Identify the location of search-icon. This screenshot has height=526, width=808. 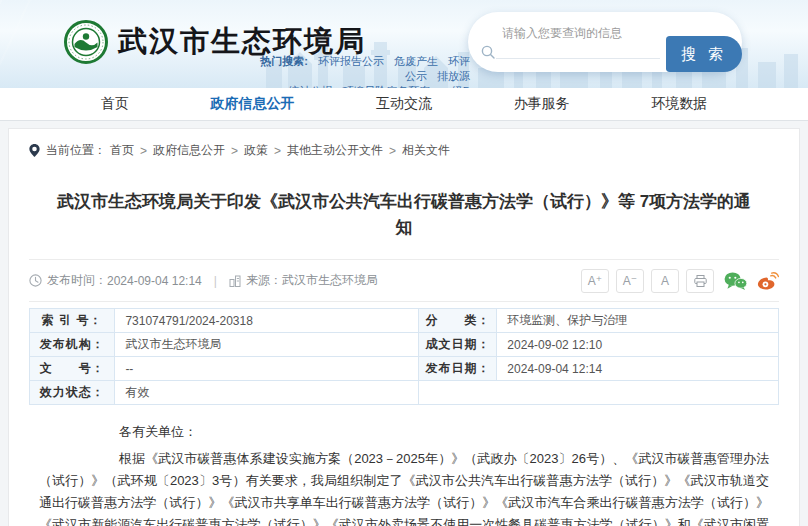
(488, 52).